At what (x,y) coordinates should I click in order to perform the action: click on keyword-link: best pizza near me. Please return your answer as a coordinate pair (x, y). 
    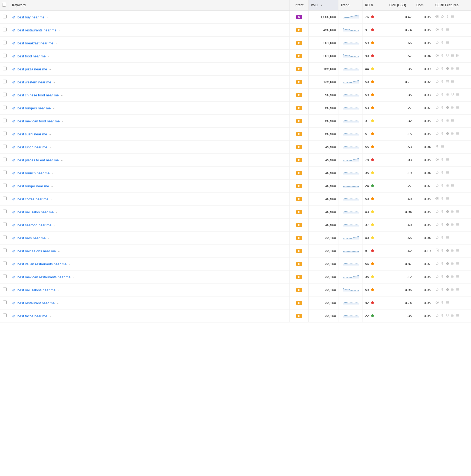
    Looking at the image, I should click on (32, 69).